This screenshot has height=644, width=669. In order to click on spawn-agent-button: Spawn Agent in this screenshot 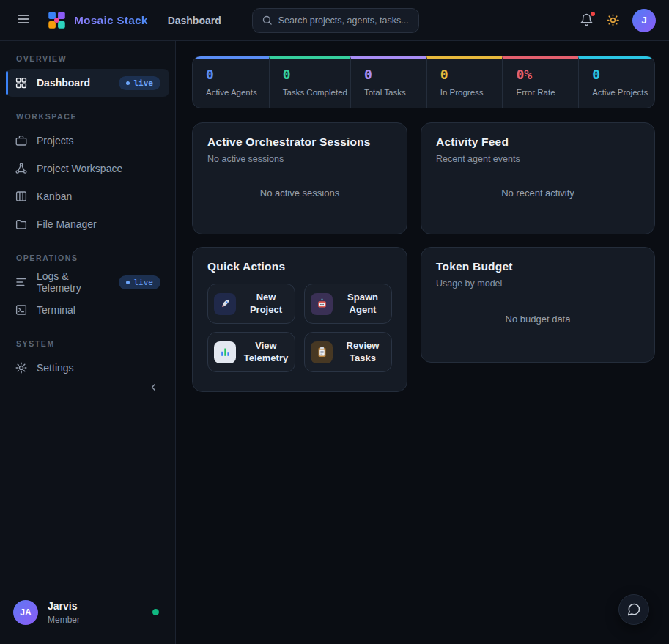, I will do `click(348, 303)`.